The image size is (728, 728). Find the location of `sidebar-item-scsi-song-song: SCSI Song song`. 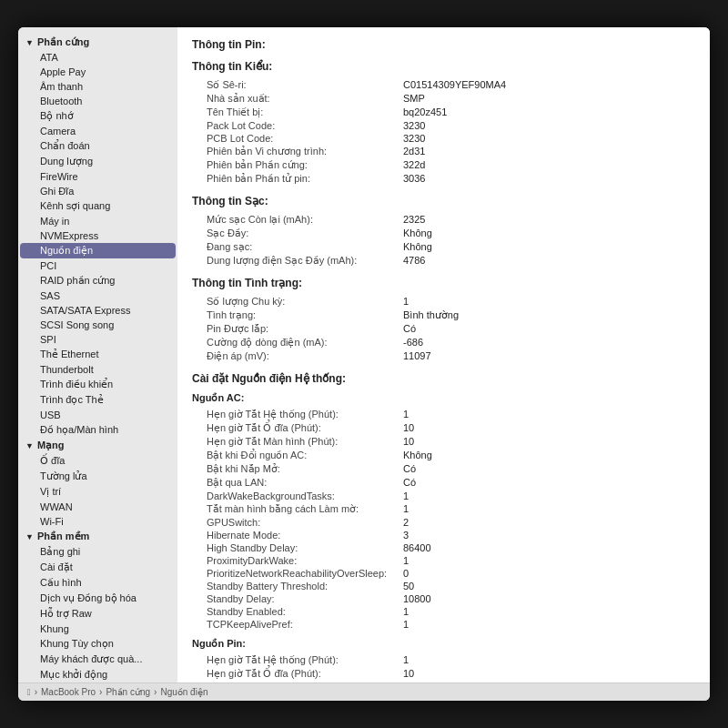

sidebar-item-scsi-song-song: SCSI Song song is located at coordinates (98, 325).